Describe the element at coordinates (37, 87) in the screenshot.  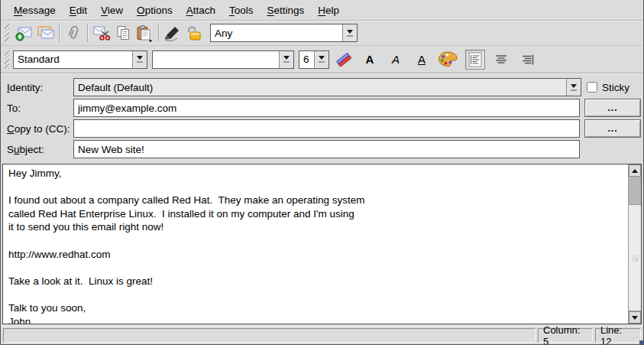
I see `identity-label: Identity:` at that location.